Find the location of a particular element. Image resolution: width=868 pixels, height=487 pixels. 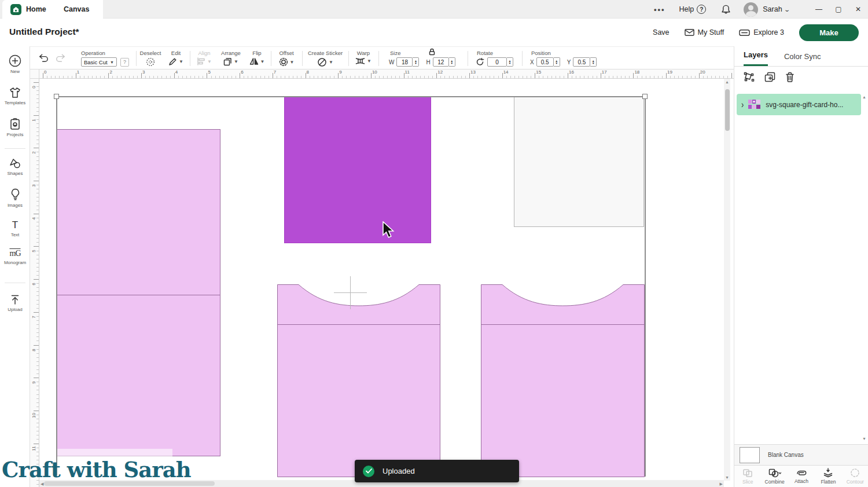

combine-button: Combine is located at coordinates (774, 476).